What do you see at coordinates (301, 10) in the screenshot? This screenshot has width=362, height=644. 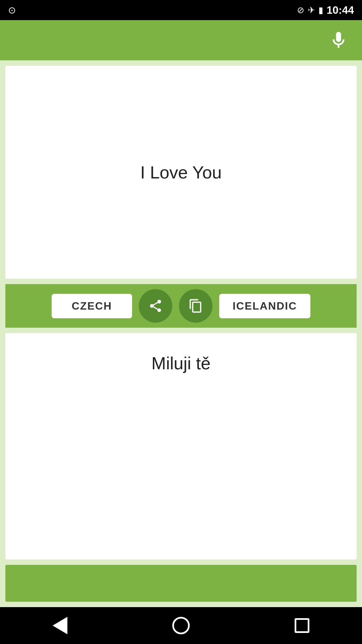 I see `blocked-signal-icon: ⊘` at bounding box center [301, 10].